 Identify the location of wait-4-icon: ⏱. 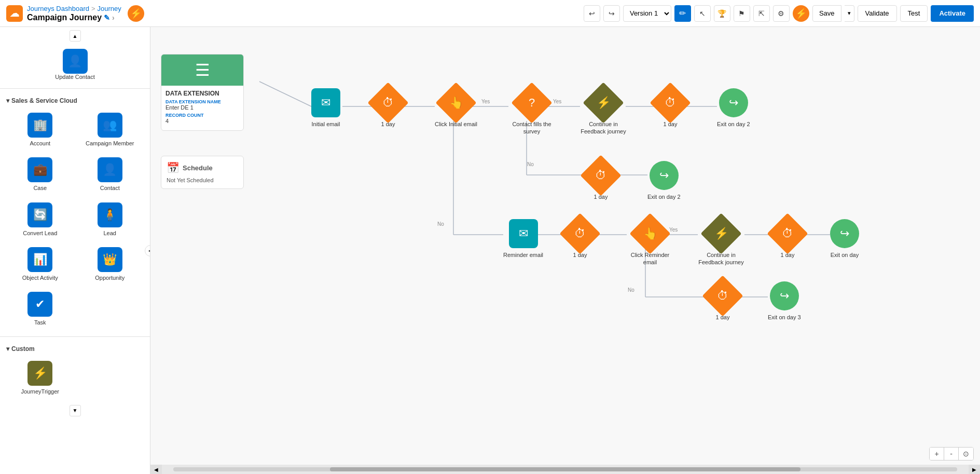
(580, 234).